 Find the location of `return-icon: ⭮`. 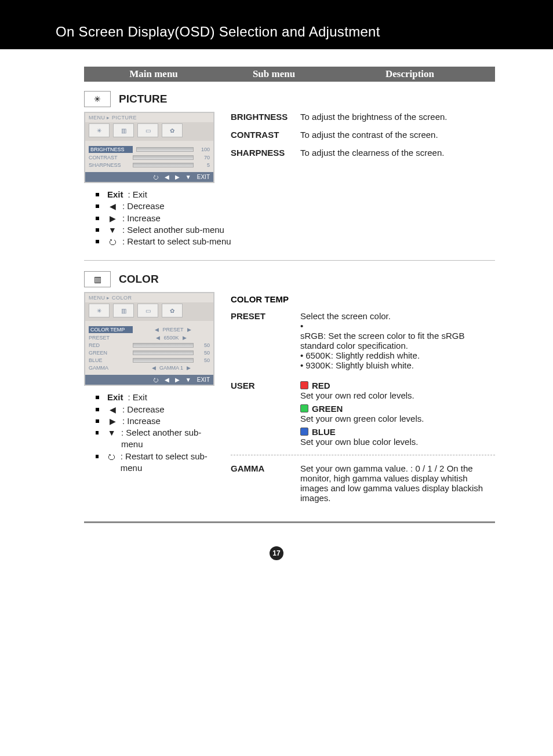

return-icon: ⭮ is located at coordinates (112, 242).